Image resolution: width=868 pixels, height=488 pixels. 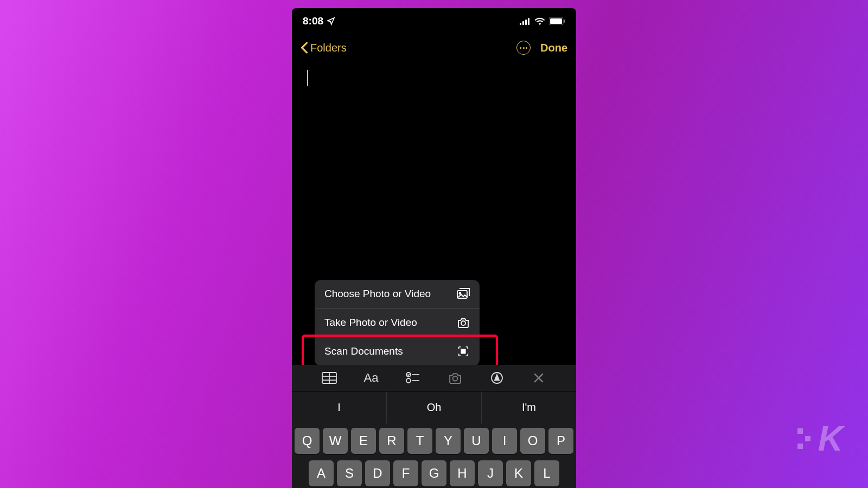 What do you see at coordinates (340, 408) in the screenshot?
I see `suggestion-0: I` at bounding box center [340, 408].